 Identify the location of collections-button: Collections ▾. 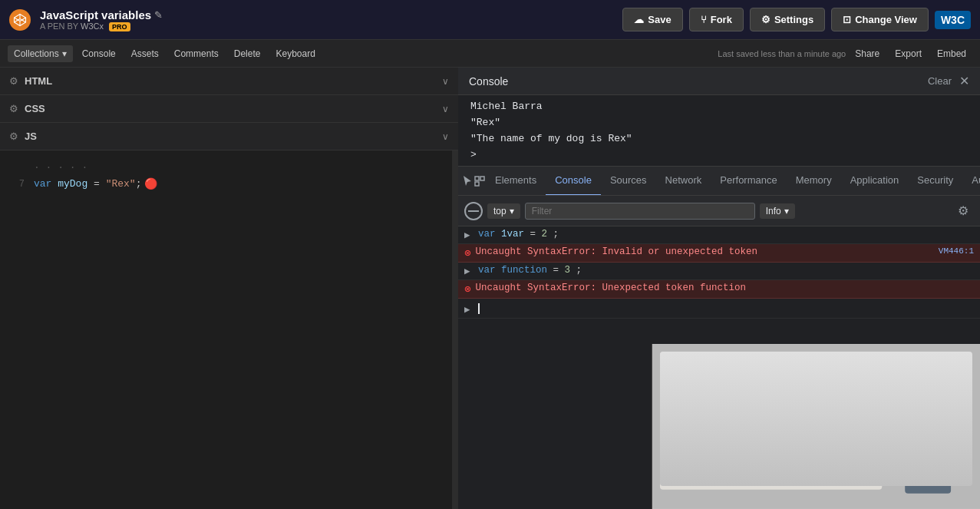
(40, 54).